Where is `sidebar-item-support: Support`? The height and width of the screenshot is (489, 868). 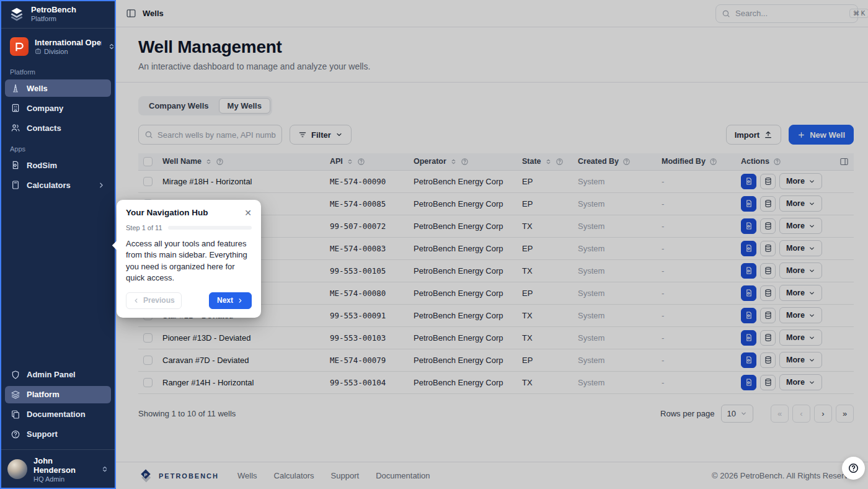
sidebar-item-support: Support is located at coordinates (58, 434).